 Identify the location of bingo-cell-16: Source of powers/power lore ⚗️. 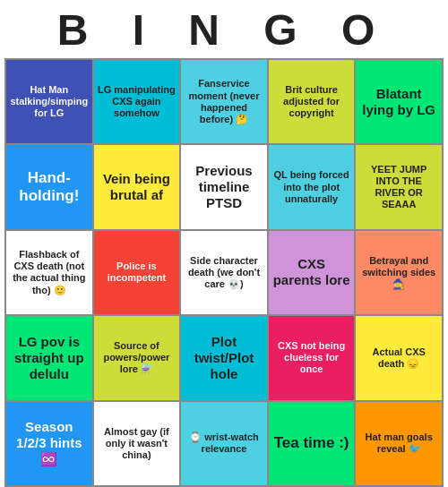
(137, 358).